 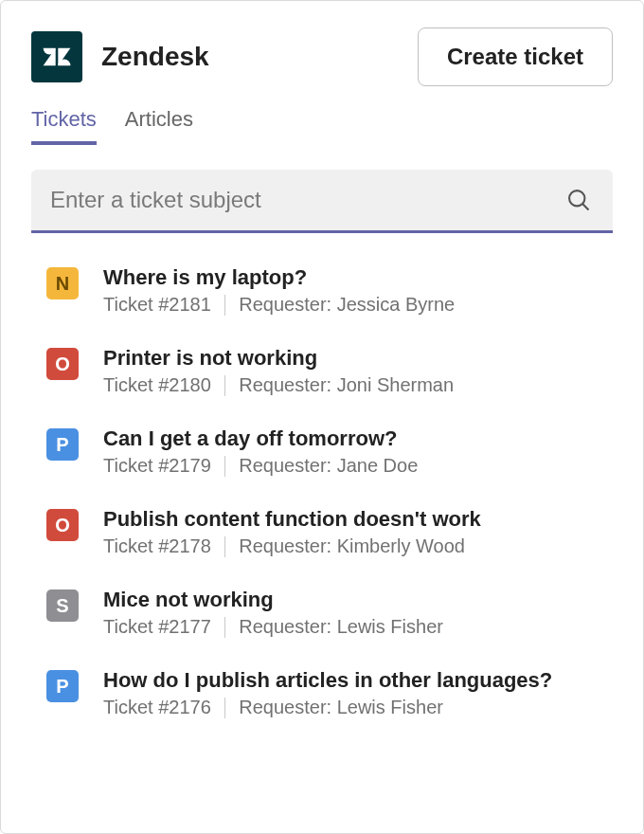 What do you see at coordinates (358, 627) in the screenshot?
I see `ticket-meta: Ticket #2177Requester: Lewis Fisher` at bounding box center [358, 627].